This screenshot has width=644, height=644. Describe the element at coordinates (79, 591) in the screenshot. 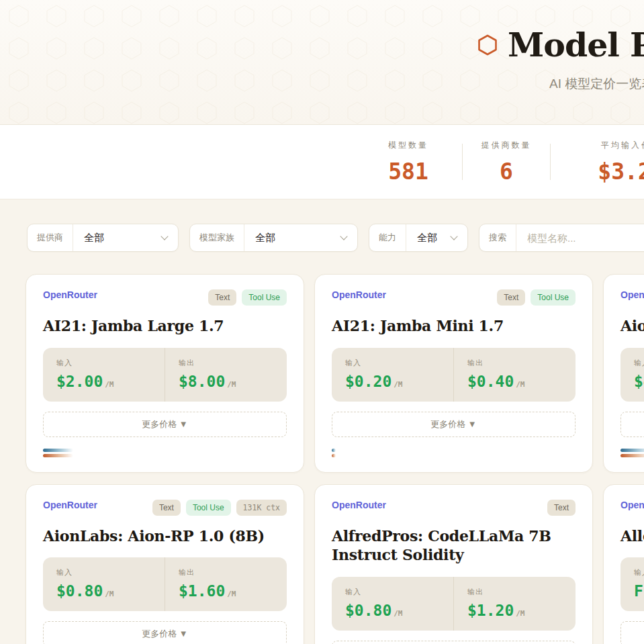

I see `input-price-value: $0.80` at that location.